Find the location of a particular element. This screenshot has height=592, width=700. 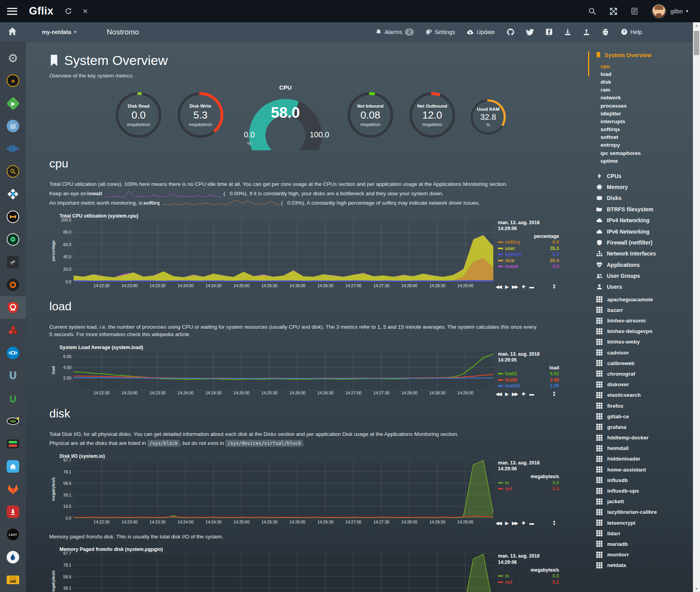

sidebar-system-overview: System Overview is located at coordinates (642, 55).